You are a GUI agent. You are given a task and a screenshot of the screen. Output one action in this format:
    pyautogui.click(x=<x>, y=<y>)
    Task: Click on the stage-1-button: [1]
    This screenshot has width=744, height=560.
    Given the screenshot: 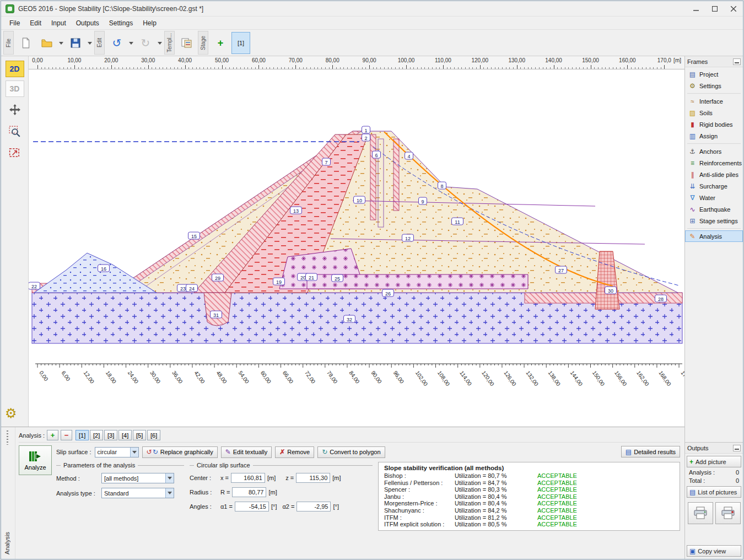 What is the action you would take?
    pyautogui.click(x=241, y=43)
    